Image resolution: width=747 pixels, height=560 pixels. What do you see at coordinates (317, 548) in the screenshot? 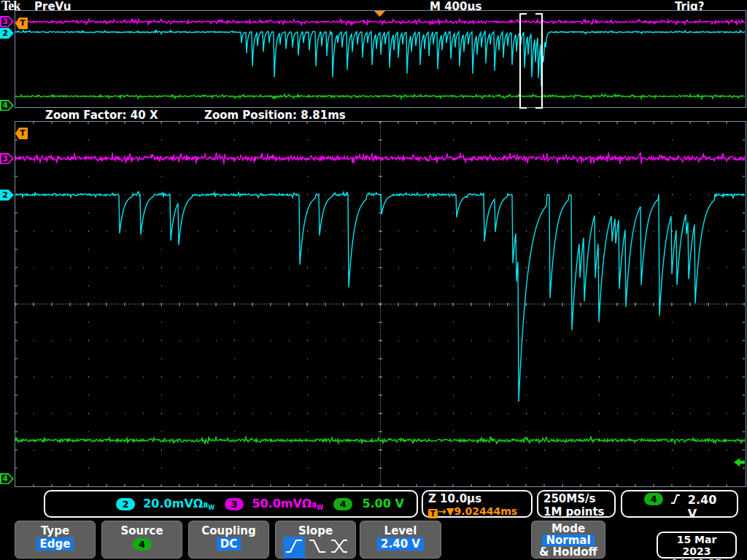
I see `falling-edge-icon` at bounding box center [317, 548].